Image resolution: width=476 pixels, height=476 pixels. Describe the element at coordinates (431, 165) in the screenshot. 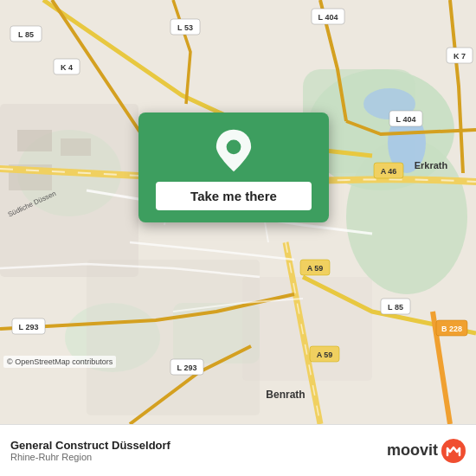

I see `svg-text: Erkrath` at that location.